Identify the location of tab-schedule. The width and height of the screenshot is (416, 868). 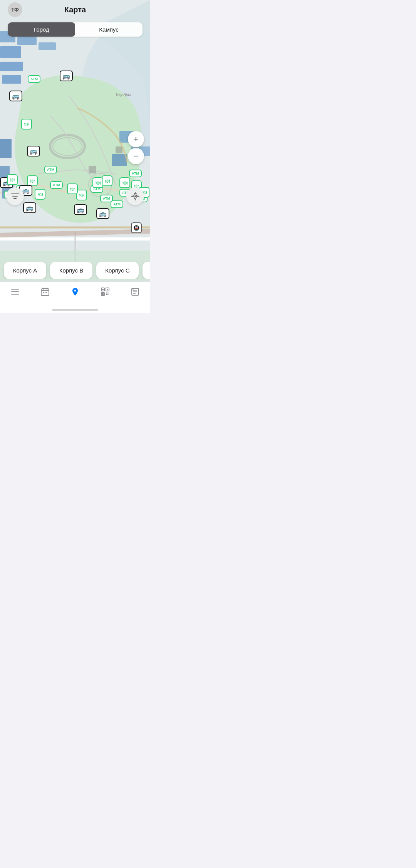
(45, 291).